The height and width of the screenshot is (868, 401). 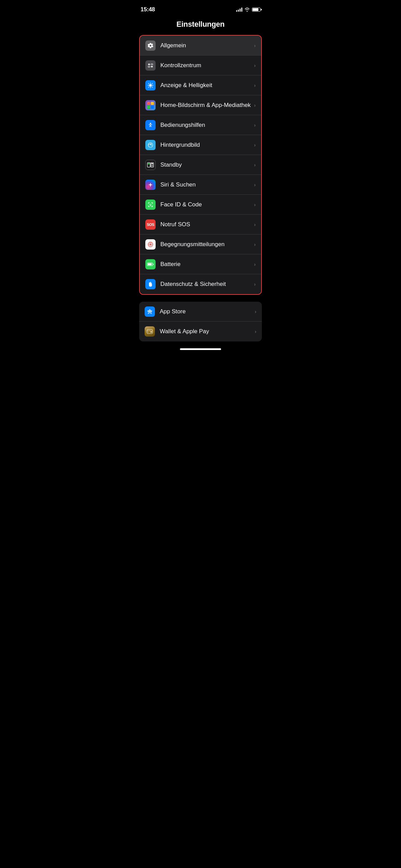 What do you see at coordinates (206, 311) in the screenshot?
I see `appstore-label: App Store` at bounding box center [206, 311].